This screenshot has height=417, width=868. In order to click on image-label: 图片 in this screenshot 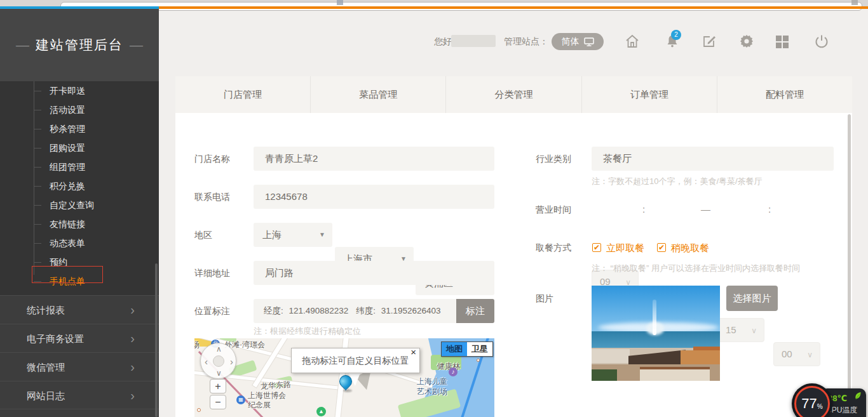, I will do `click(545, 298)`.